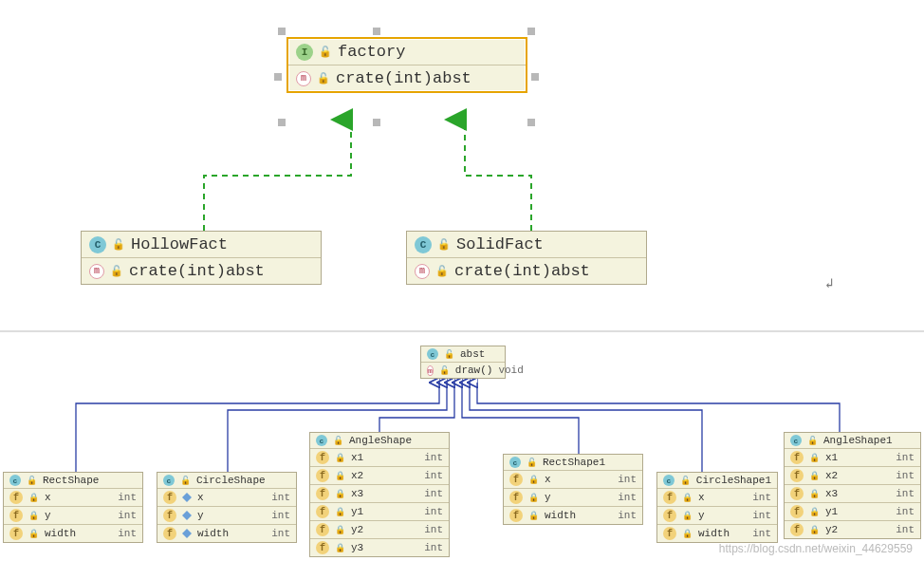 This screenshot has height=561, width=924. What do you see at coordinates (574, 462) in the screenshot?
I see `class-name: RectShape1` at bounding box center [574, 462].